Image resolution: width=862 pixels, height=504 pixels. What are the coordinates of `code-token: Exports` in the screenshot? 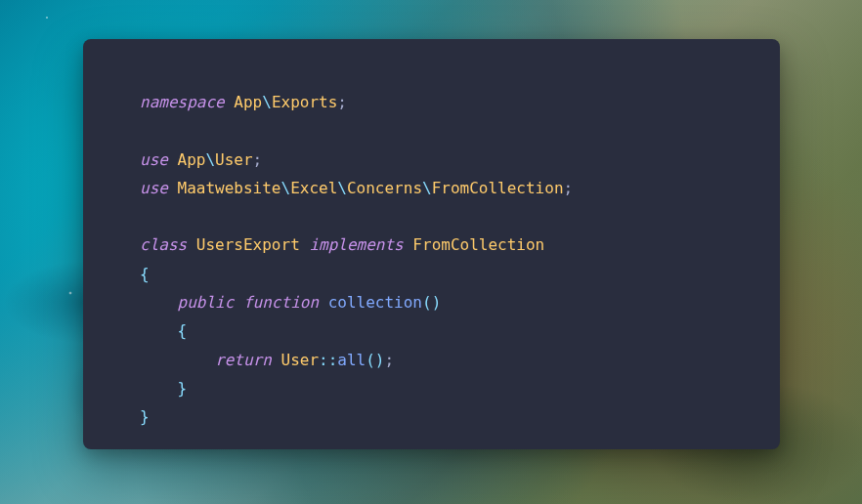 It's located at (305, 102).